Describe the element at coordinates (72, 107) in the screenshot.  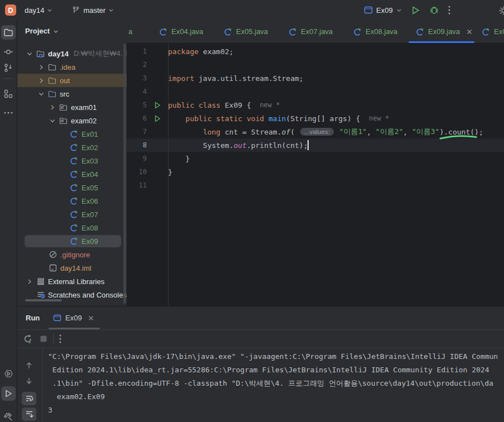
I see `tree-item-exam01: exam01` at that location.